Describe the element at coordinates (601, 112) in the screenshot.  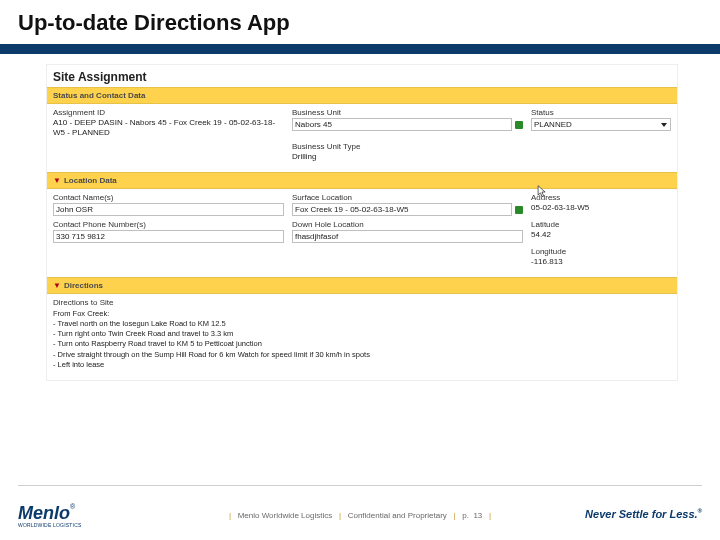
I see `label-status: Status` at that location.